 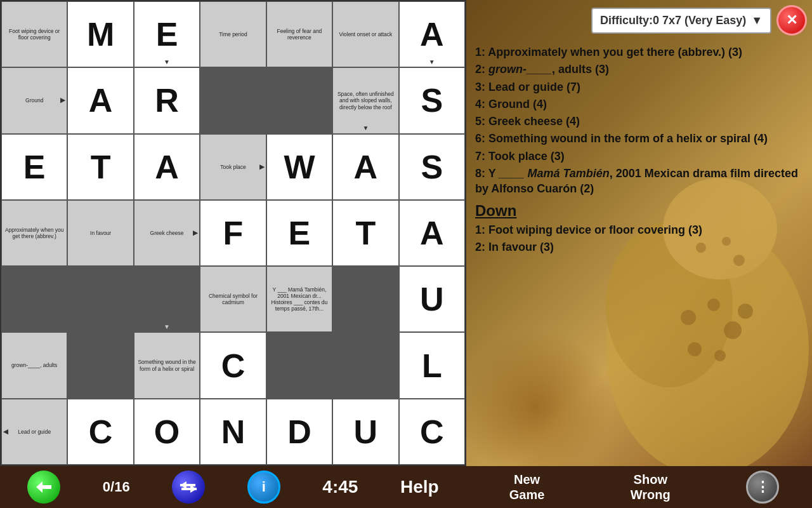 What do you see at coordinates (639, 487) in the screenshot?
I see `right-bottom-bar: NewGame ShowWrong ⋮` at bounding box center [639, 487].